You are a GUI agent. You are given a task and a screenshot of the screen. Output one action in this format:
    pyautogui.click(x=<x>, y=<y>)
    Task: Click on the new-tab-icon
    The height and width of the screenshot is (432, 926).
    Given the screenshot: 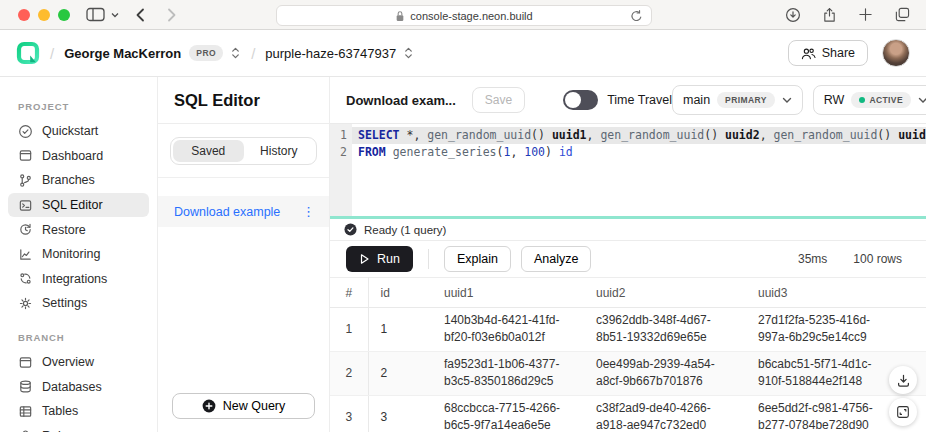 What is the action you would take?
    pyautogui.click(x=866, y=14)
    